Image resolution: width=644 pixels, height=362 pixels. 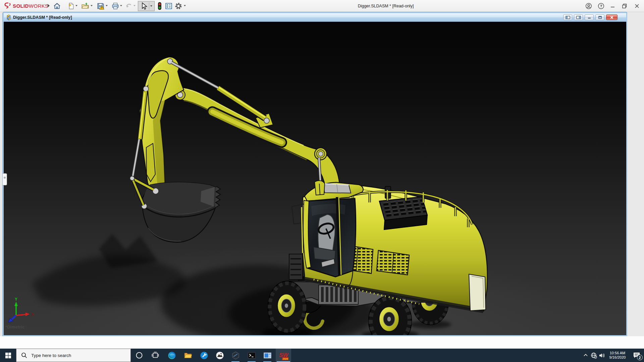 I want to click on task-view-icon, so click(x=155, y=355).